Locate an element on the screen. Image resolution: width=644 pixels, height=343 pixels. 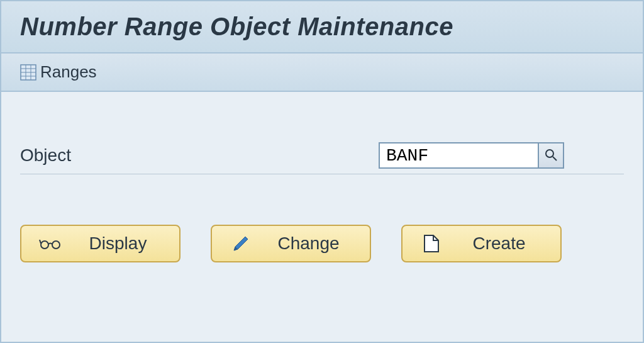
search-icon is located at coordinates (551, 156).